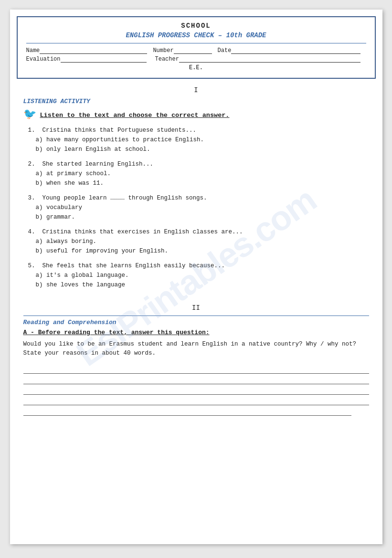  What do you see at coordinates (196, 332) in the screenshot?
I see `subsection-a-label: A - Before reading the text, answer this…` at bounding box center [196, 332].